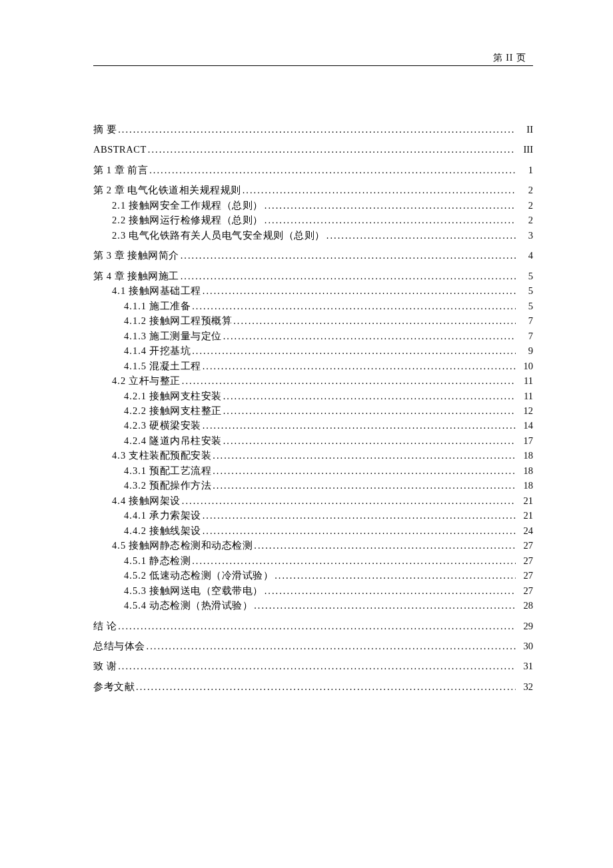 This screenshot has height=868, width=613. What do you see at coordinates (167, 190) in the screenshot?
I see `toc-entry-title: 第 2 章 电气化铁道相关规程规则` at bounding box center [167, 190].